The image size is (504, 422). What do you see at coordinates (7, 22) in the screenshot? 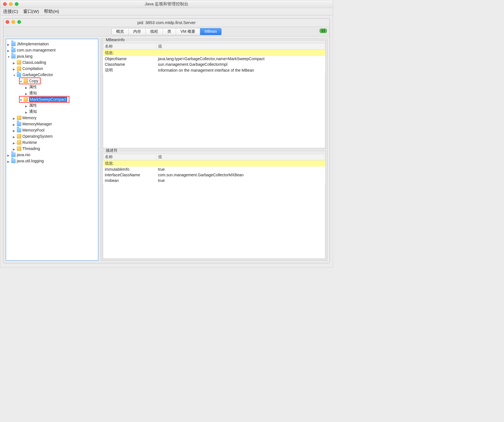
I see `internal-close-icon` at bounding box center [7, 22].